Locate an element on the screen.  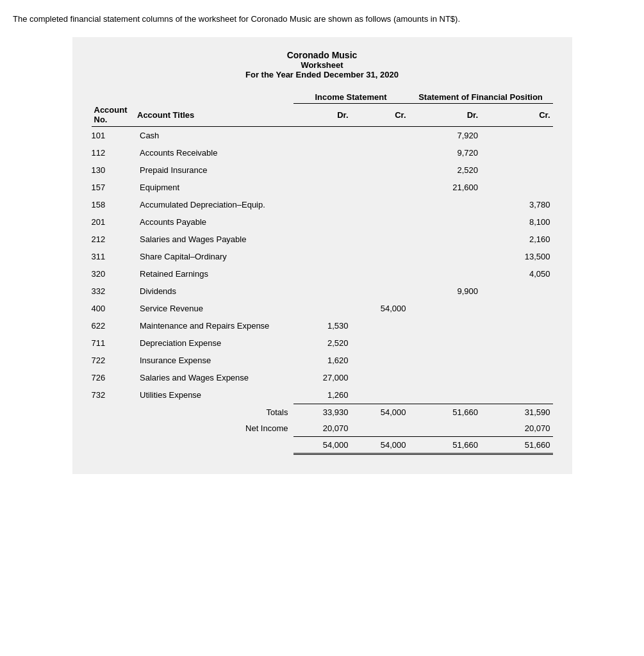
acct-no-cell: 212 is located at coordinates (113, 240).